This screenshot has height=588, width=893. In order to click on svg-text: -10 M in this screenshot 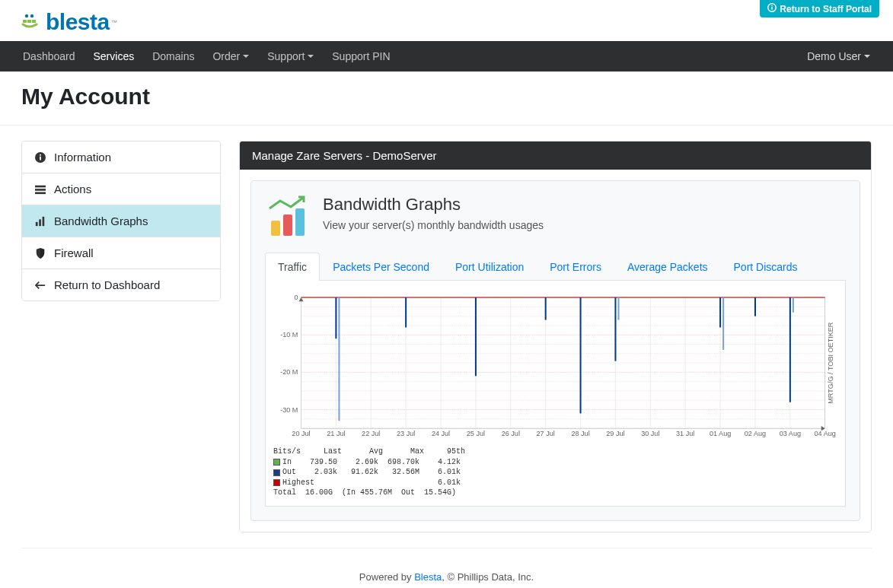, I will do `click(289, 335)`.